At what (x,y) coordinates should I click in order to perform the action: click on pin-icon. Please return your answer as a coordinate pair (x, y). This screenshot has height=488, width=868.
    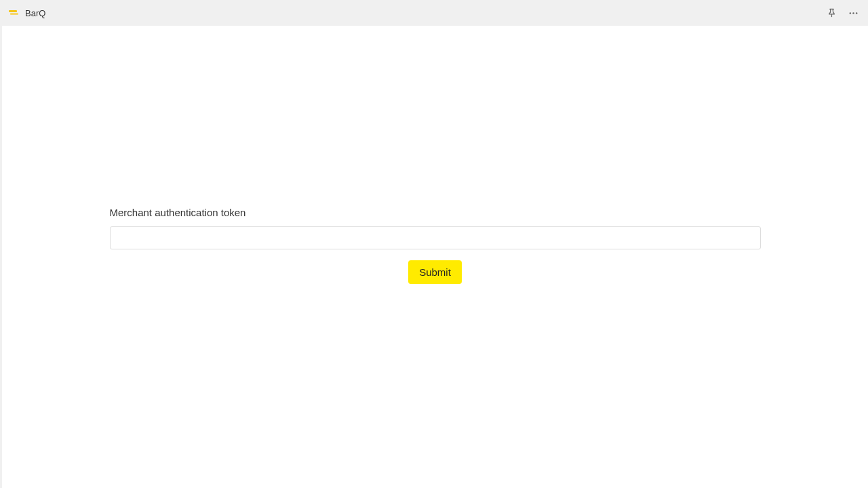
    Looking at the image, I should click on (831, 13).